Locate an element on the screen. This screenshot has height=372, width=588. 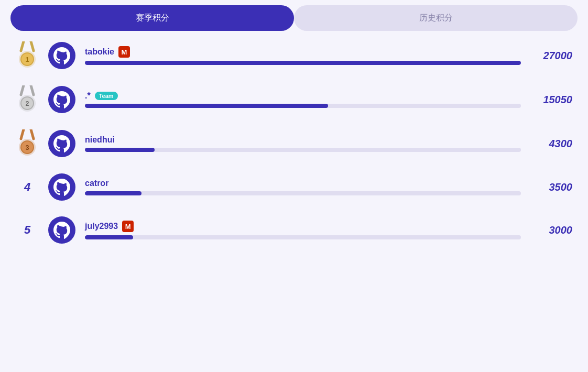
rank-indicator: 2 is located at coordinates (27, 100).